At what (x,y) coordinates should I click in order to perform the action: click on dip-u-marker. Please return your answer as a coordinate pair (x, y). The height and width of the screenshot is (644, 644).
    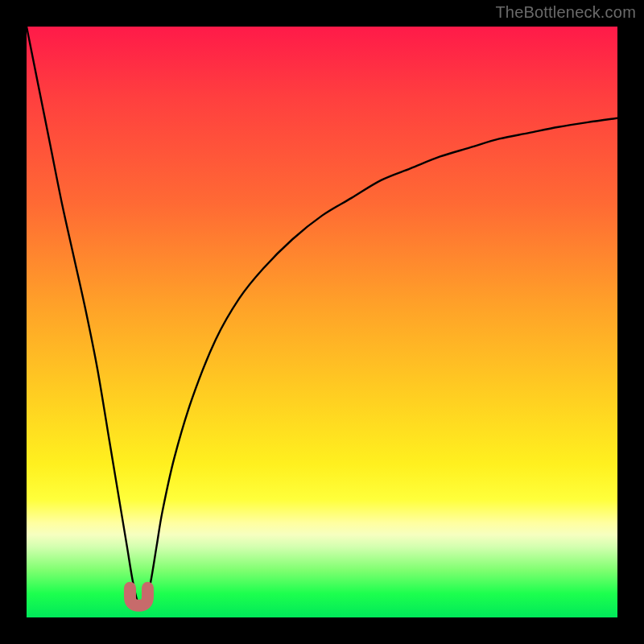
    Looking at the image, I should click on (138, 597).